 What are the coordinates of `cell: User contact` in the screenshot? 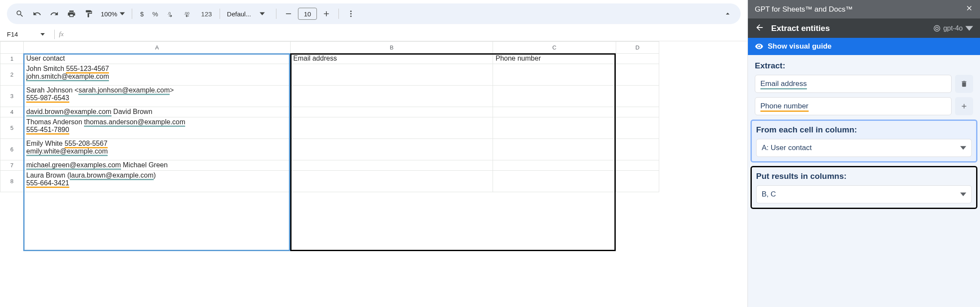 It's located at (157, 59).